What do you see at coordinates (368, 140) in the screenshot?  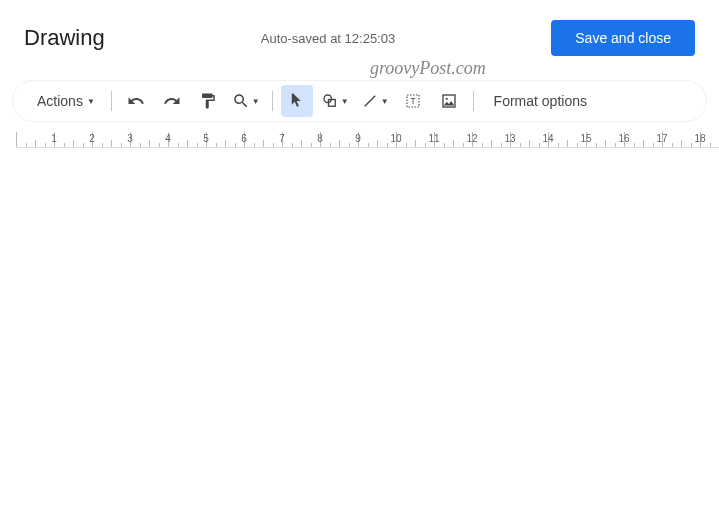 I see `horizontal-ruler: 123456789101112131415161718` at bounding box center [368, 140].